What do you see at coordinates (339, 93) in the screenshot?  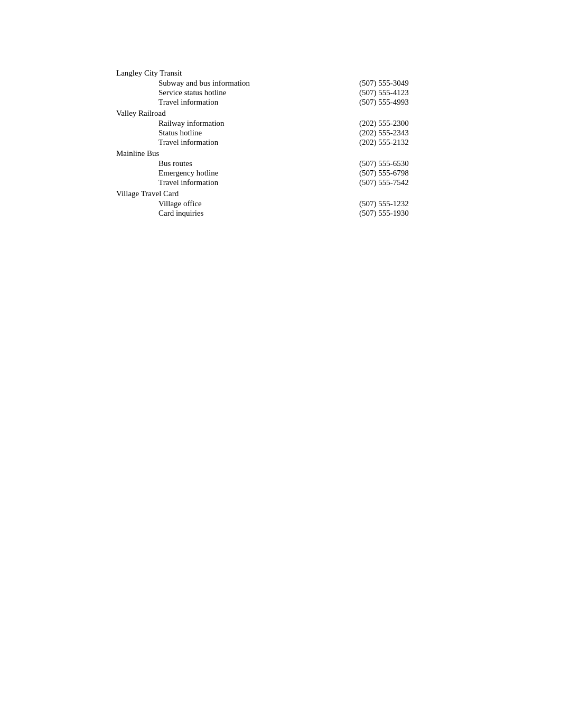 I see `entry-row: Service status hotline(507) 555-4123` at bounding box center [339, 93].